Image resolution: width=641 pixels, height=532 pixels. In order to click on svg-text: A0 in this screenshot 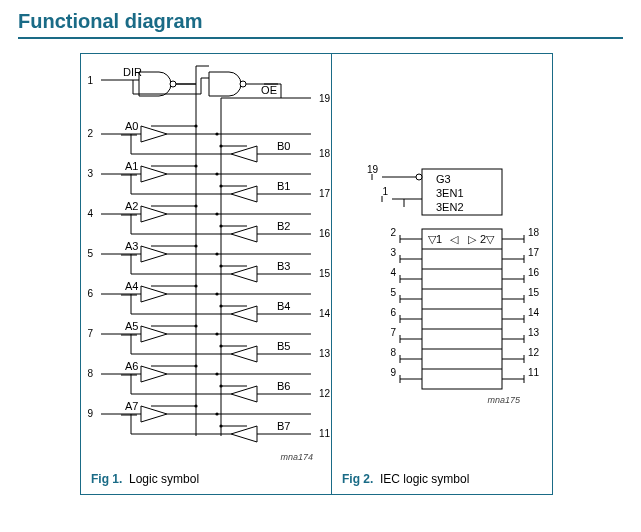, I will do `click(132, 126)`.